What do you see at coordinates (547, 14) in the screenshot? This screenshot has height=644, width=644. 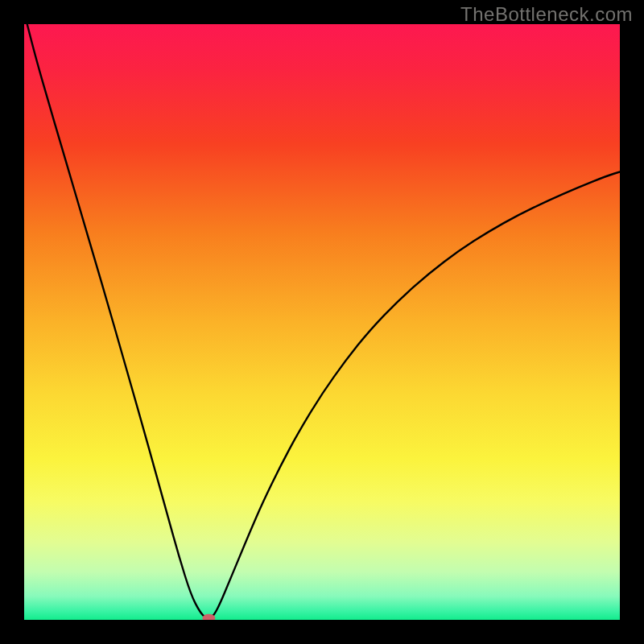 I see `watermark-text: TheBottleneck.com` at bounding box center [547, 14].